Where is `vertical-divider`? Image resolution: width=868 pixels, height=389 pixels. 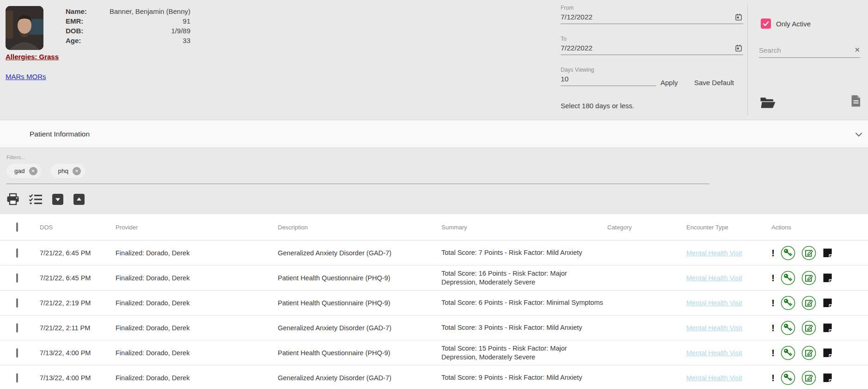 vertical-divider is located at coordinates (748, 60).